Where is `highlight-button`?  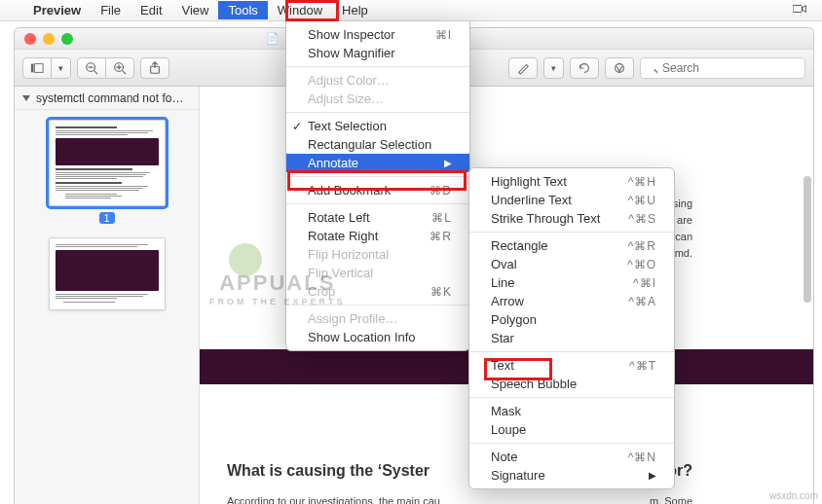 highlight-button is located at coordinates (523, 68).